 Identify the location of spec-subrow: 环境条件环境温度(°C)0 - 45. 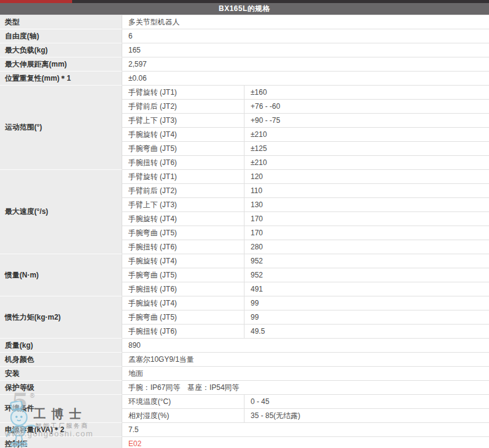
(244, 402).